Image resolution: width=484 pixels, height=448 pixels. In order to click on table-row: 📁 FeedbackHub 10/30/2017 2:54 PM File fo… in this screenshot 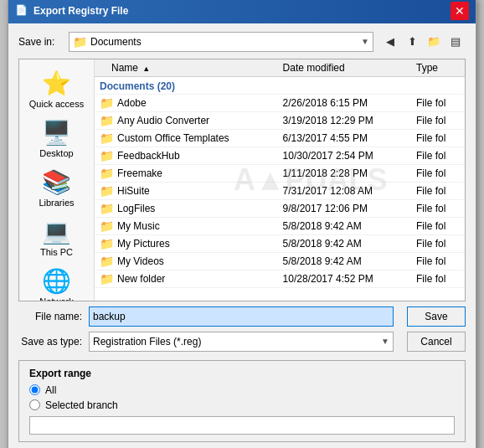, I will do `click(280, 156)`.